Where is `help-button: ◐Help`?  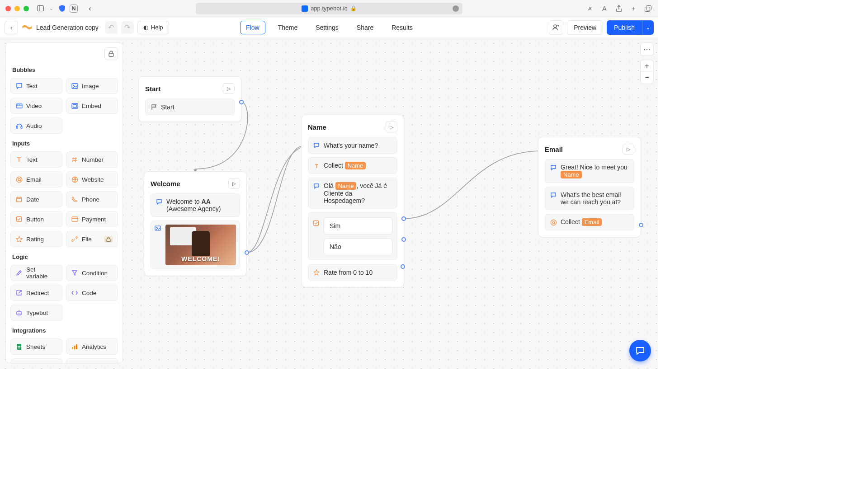
help-button: ◐Help is located at coordinates (153, 28).